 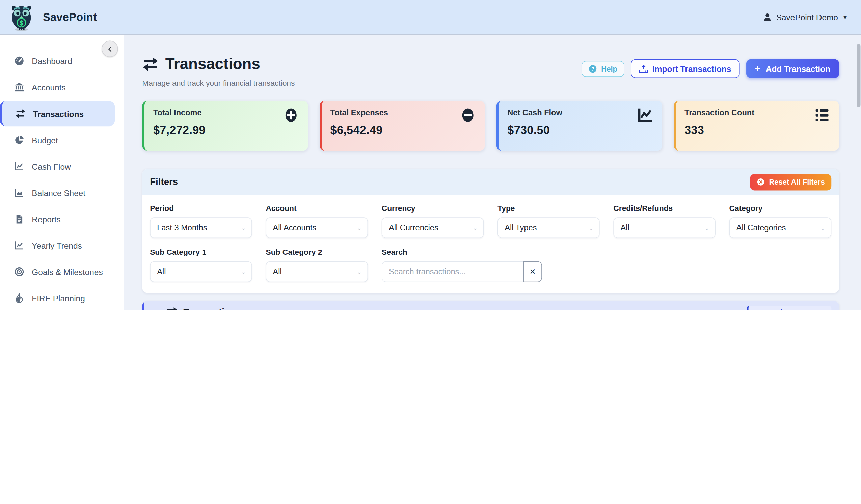 I want to click on card-value: 333, so click(x=757, y=130).